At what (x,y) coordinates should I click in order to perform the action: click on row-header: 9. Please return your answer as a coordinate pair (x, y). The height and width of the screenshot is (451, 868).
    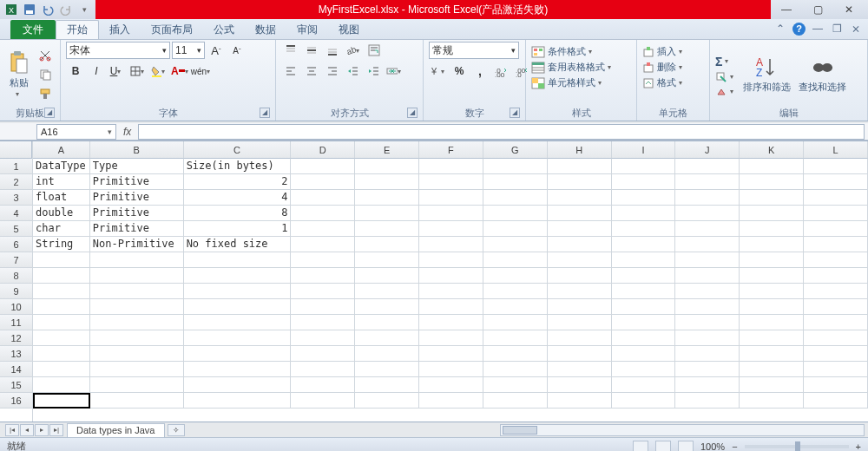
    Looking at the image, I should click on (16, 291).